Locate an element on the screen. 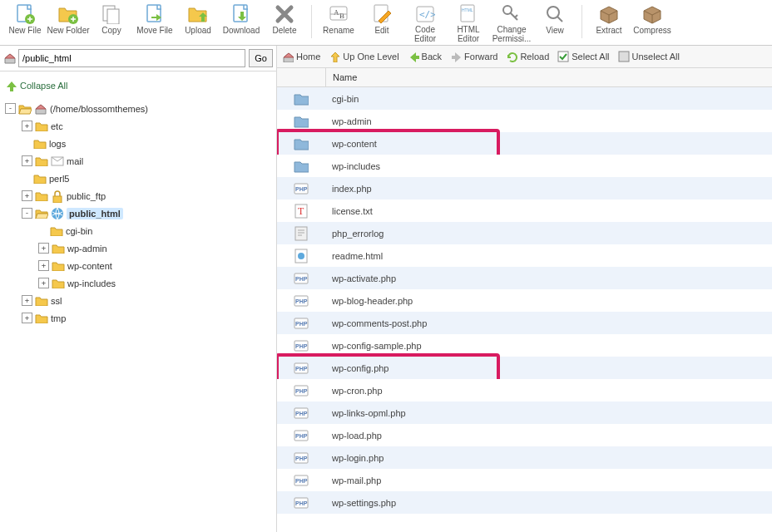  column-icon-header is located at coordinates (301, 77).